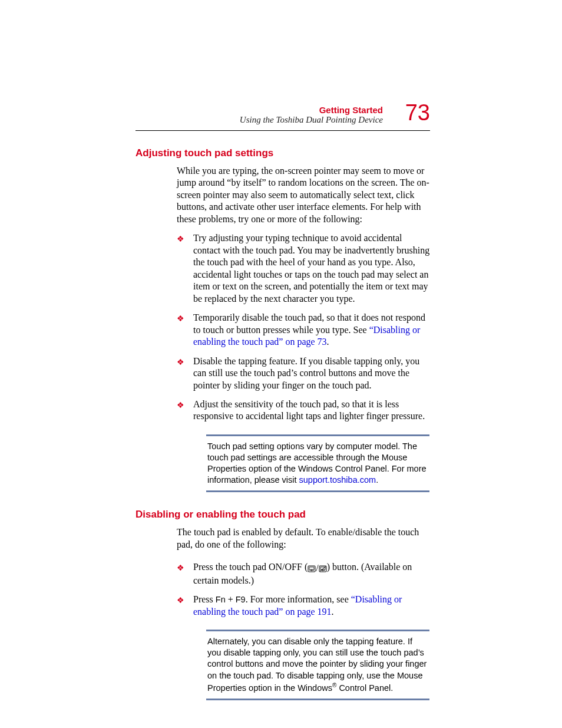  Describe the element at coordinates (283, 131) in the screenshot. I see `header-rule` at that location.